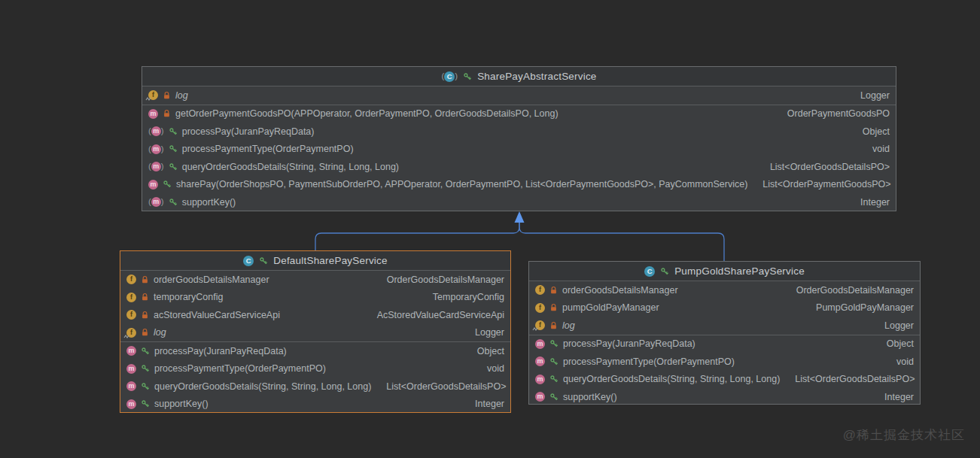 The image size is (980, 458). What do you see at coordinates (519, 217) in the screenshot?
I see `inheritance-arrow-icon` at bounding box center [519, 217].